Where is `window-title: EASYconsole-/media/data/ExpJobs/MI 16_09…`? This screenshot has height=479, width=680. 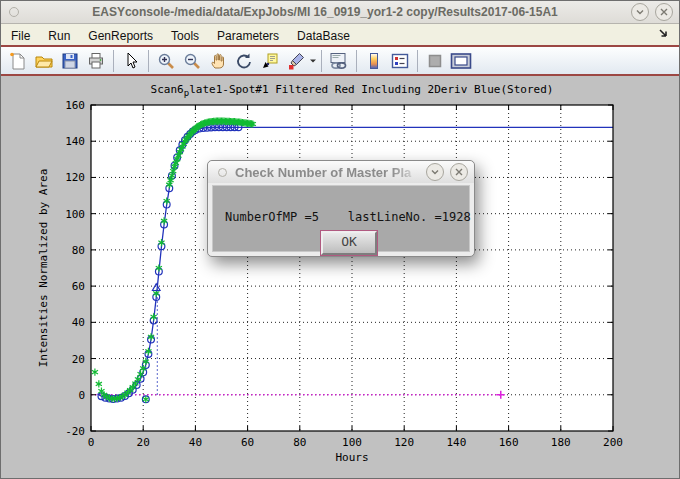
window-title: EASYconsole-/media/data/ExpJobs/MI 16_09… is located at coordinates (325, 12).